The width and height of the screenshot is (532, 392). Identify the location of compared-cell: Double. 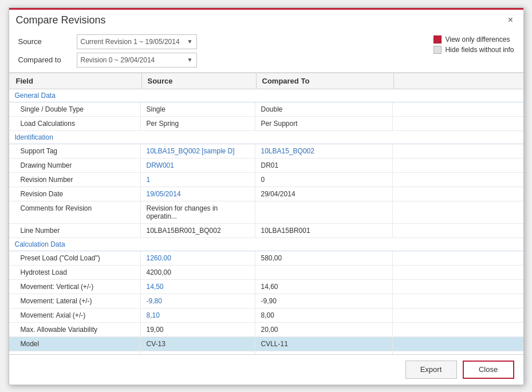
(324, 109).